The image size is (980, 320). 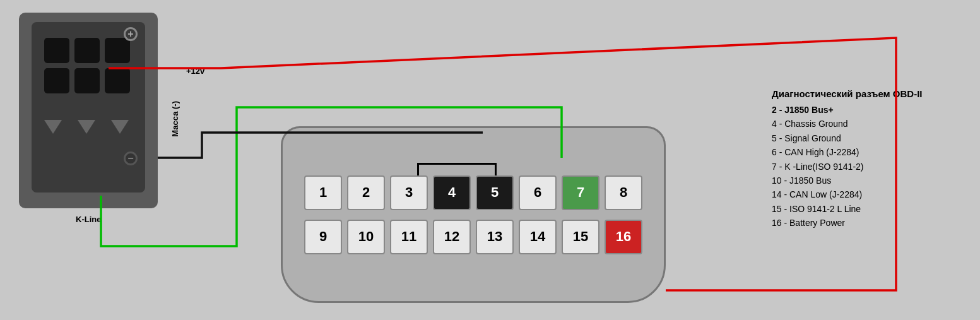 What do you see at coordinates (623, 193) in the screenshot?
I see `obd-pin-8: 8` at bounding box center [623, 193].